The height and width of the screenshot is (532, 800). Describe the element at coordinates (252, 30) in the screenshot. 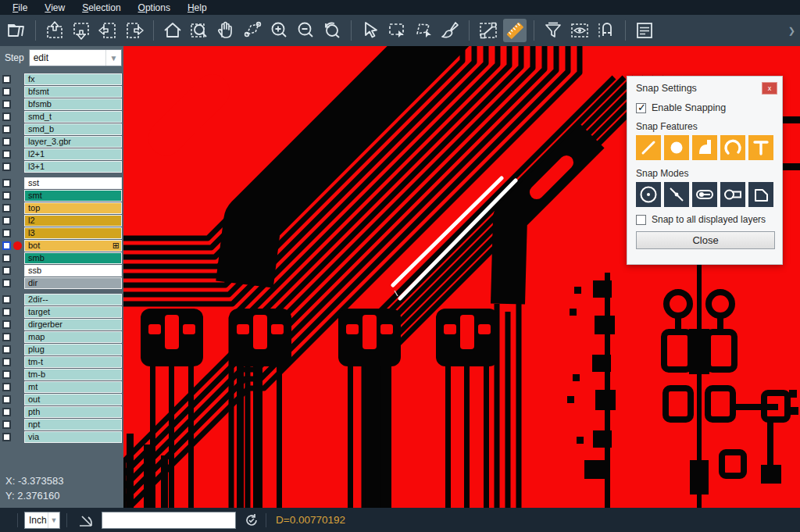

I see `zoom-object-button` at that location.